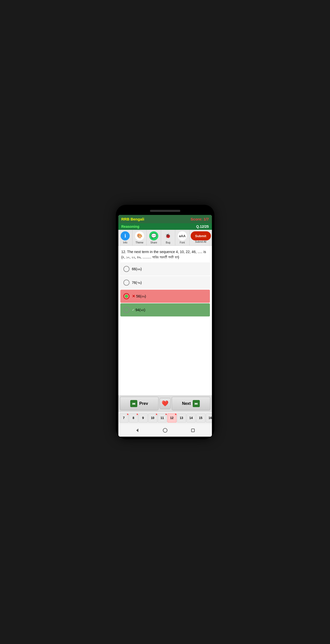 The height and width of the screenshot is (644, 330). What do you see at coordinates (165, 418) in the screenshot?
I see `question-strip: 7 8 9 10 11 12 13 14 15 16 17 18` at bounding box center [165, 418].